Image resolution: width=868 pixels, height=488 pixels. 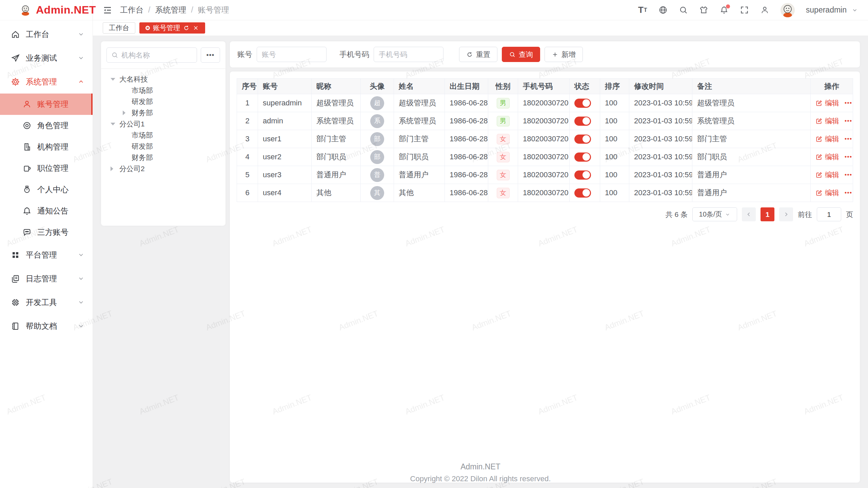 I want to click on sidebar-item-workbench: 工作台, so click(x=46, y=34).